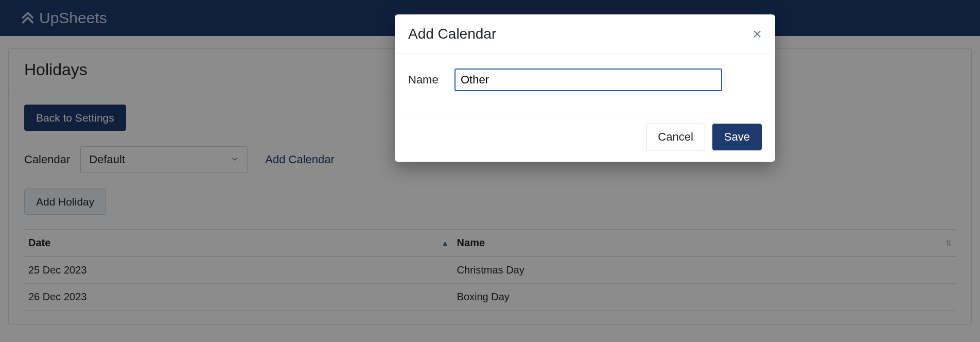  Describe the element at coordinates (757, 34) in the screenshot. I see `close-button: ×` at that location.